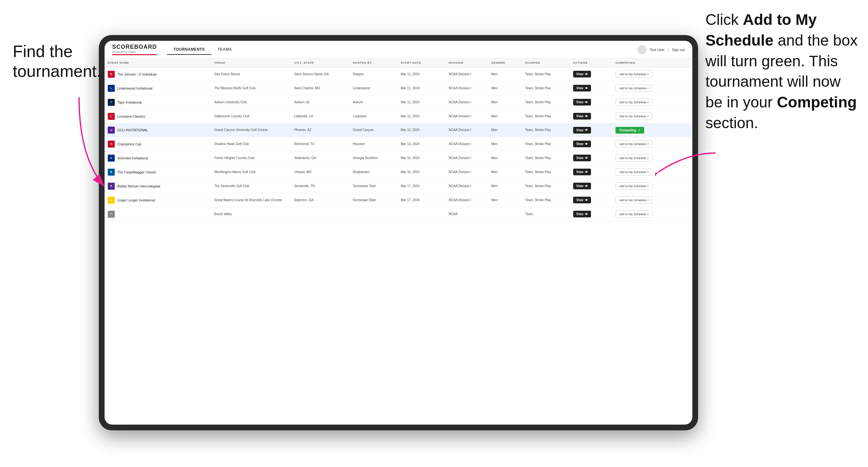  Describe the element at coordinates (398, 63) in the screenshot. I see `table-header-row: EVENT NAME VENUE CITY, STATE HOSTED BY S…` at that location.